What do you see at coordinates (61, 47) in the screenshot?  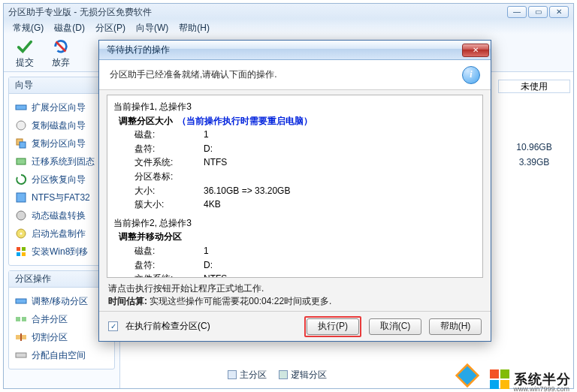 I see `refresh-cancel-icon` at bounding box center [61, 47].